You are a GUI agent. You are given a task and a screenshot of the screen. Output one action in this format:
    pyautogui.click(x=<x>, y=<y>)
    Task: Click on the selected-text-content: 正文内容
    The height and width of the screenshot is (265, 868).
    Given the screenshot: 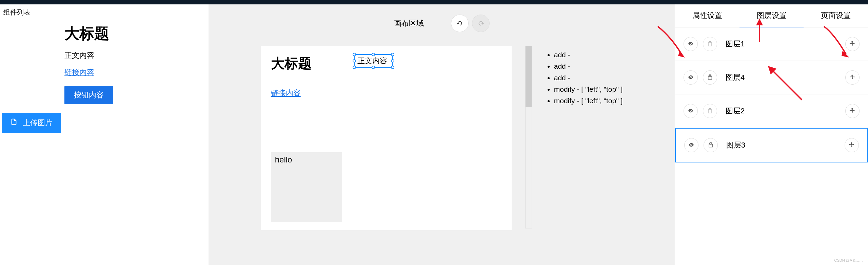 What is the action you would take?
    pyautogui.click(x=372, y=61)
    